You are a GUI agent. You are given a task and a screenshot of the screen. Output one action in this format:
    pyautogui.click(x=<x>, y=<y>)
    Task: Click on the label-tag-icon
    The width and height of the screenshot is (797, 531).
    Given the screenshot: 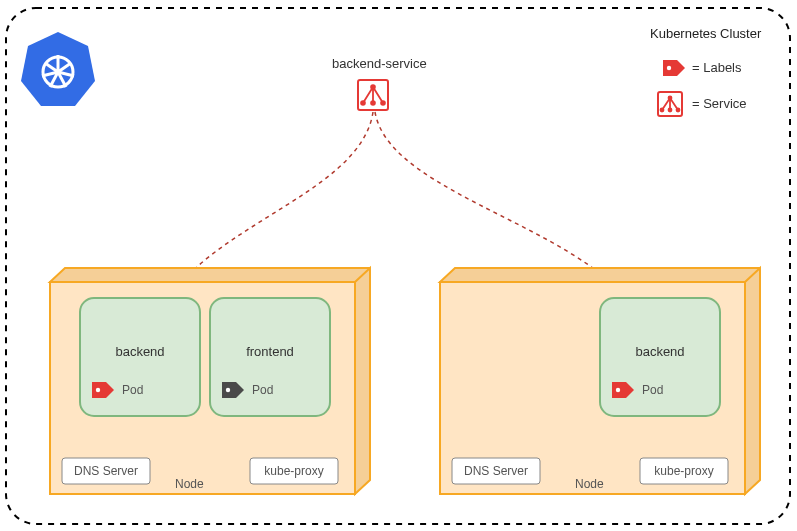 What is the action you would take?
    pyautogui.click(x=674, y=68)
    